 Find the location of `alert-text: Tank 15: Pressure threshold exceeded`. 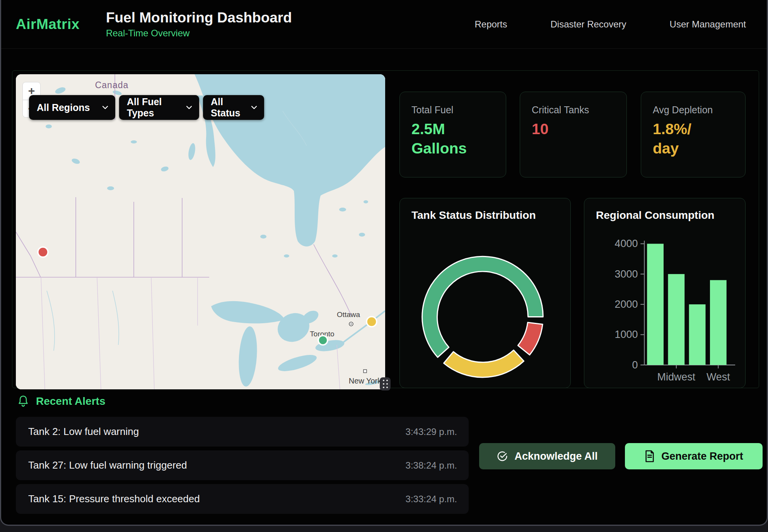

alert-text: Tank 15: Pressure threshold exceeded is located at coordinates (114, 499).